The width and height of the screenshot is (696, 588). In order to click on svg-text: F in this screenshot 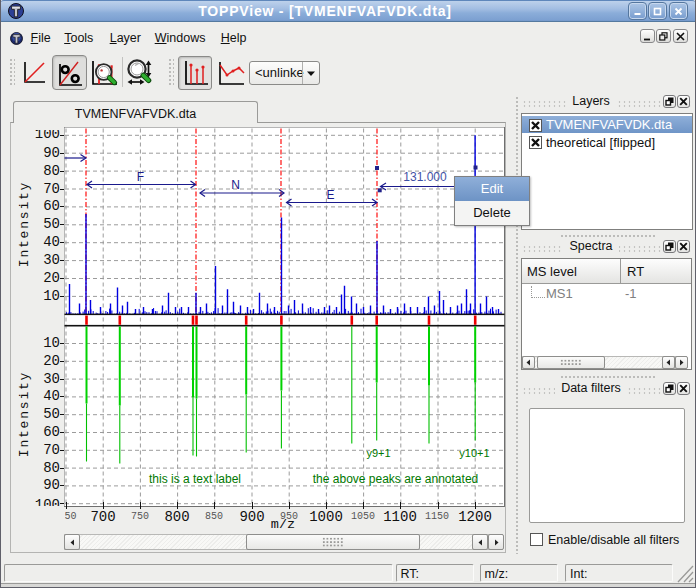, I will do `click(140, 176)`.